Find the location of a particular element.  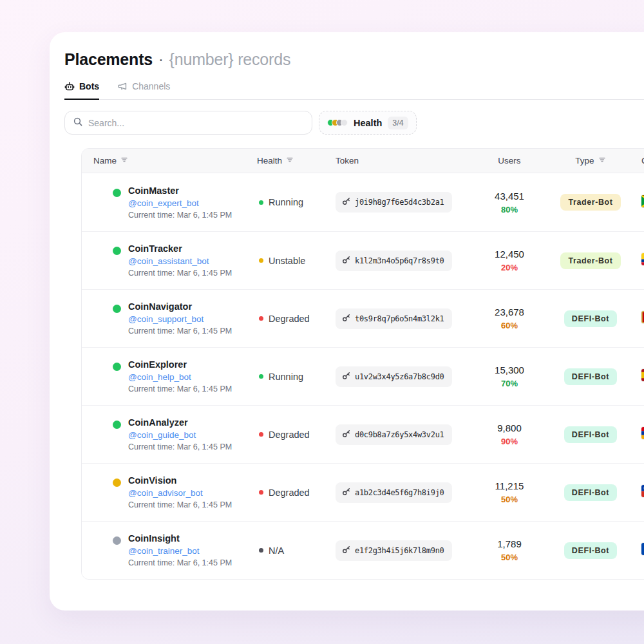

type-cell: Trader-Bot is located at coordinates (591, 261).